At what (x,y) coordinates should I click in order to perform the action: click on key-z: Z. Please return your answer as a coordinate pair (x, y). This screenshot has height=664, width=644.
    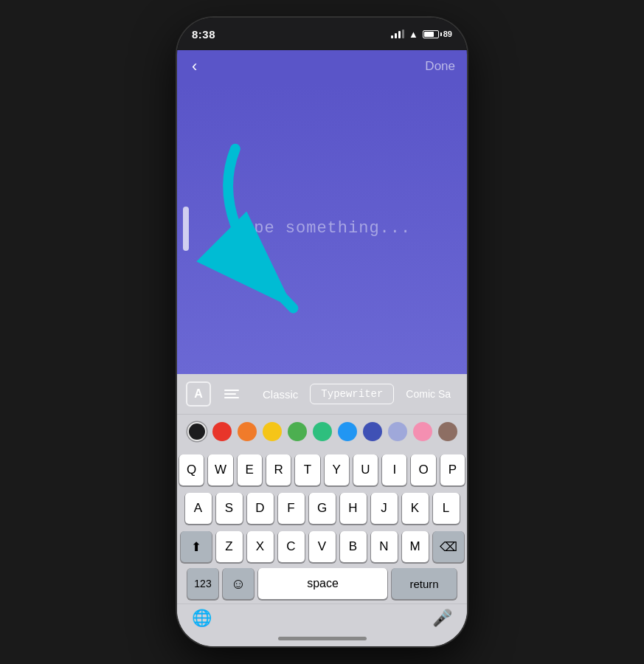
    Looking at the image, I should click on (229, 547).